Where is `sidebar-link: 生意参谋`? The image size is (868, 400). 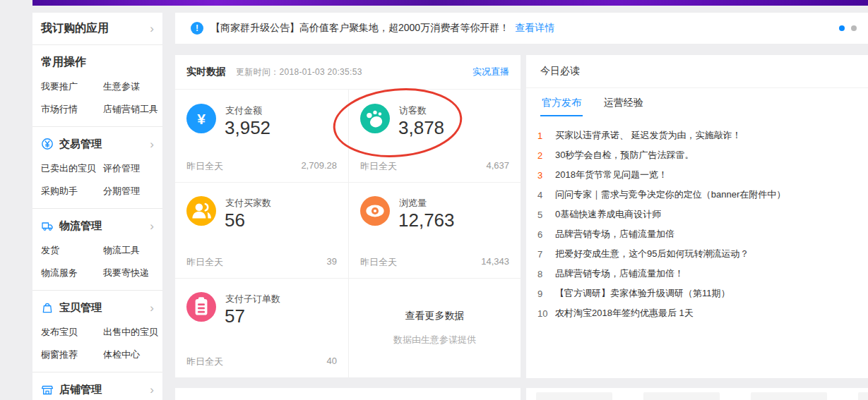
sidebar-link: 生意参谋 is located at coordinates (131, 87).